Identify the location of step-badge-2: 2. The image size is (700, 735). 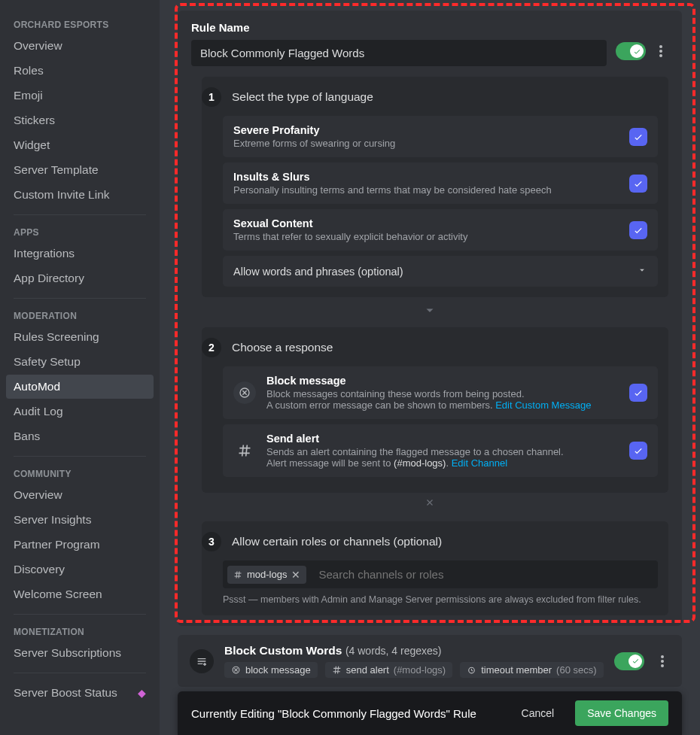
(212, 348).